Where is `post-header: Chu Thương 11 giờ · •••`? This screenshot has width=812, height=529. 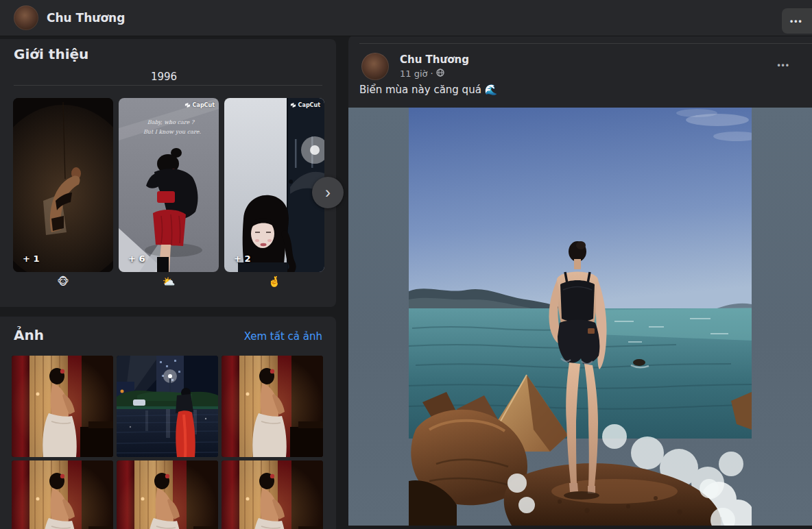 post-header: Chu Thương 11 giờ · ••• is located at coordinates (586, 66).